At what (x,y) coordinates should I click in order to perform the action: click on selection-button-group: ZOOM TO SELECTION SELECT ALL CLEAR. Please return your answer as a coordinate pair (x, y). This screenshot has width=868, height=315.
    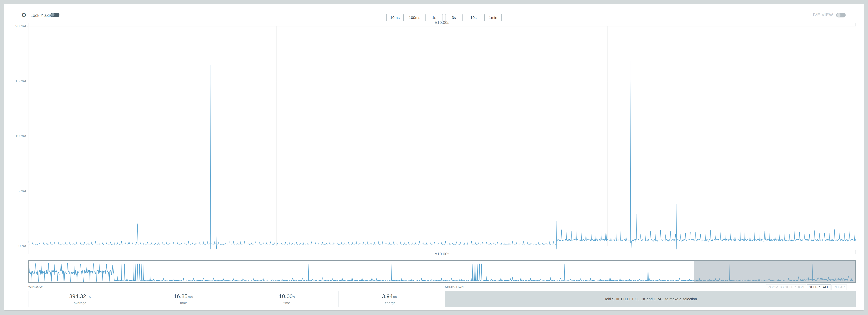
    Looking at the image, I should click on (806, 287).